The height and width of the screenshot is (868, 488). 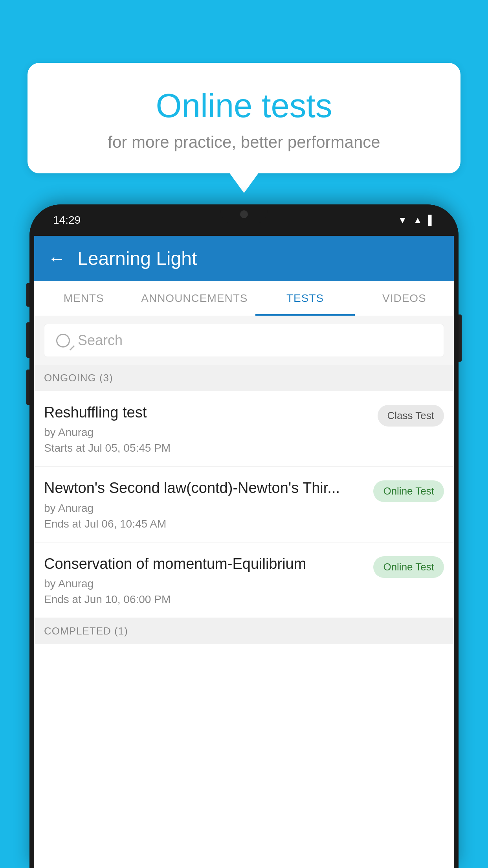 I want to click on search-icon, so click(x=63, y=340).